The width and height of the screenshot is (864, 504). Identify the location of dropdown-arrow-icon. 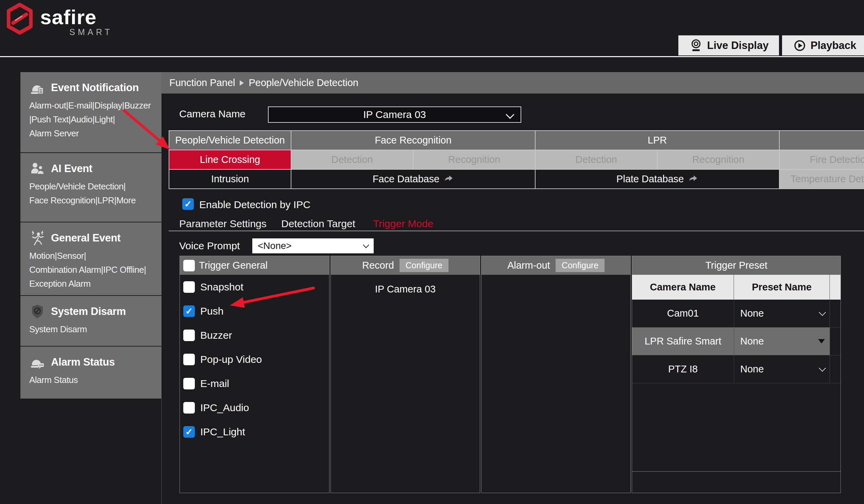
(821, 341).